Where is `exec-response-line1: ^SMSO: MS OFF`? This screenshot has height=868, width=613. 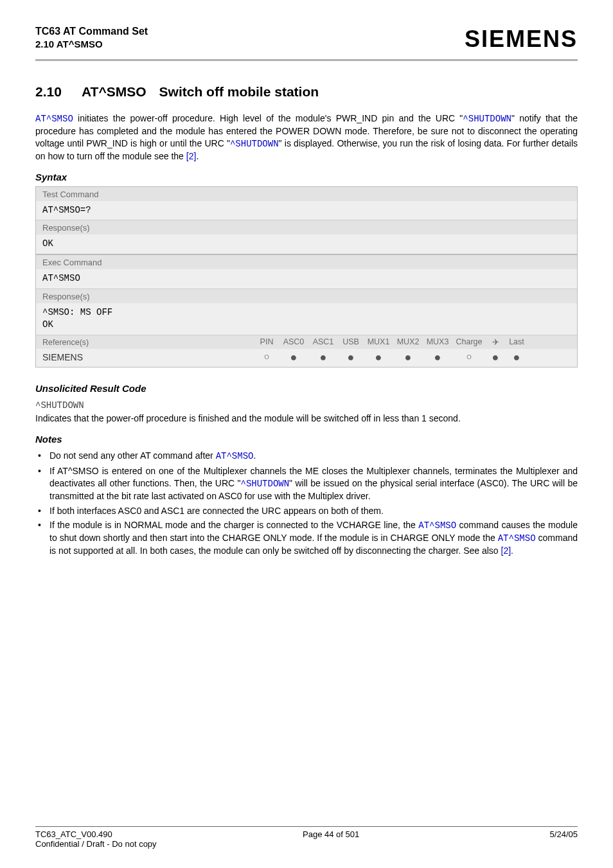 exec-response-line1: ^SMSO: MS OFF is located at coordinates (306, 312).